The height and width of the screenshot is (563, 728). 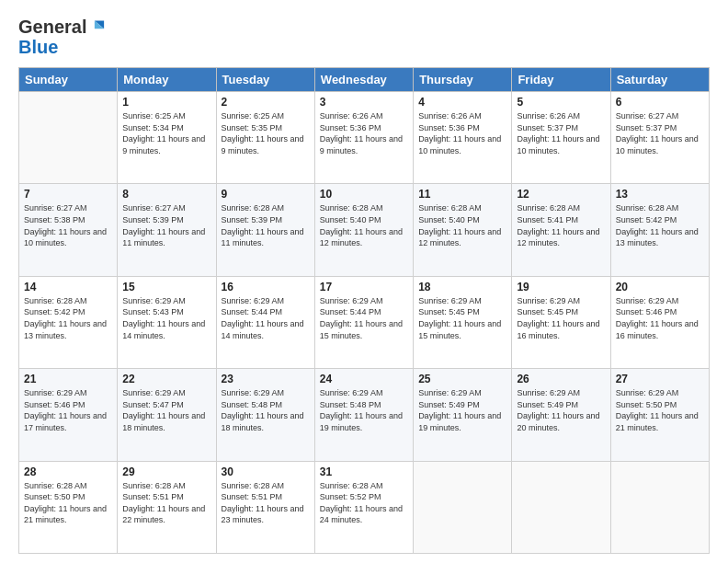 I want to click on day-number: 2, so click(x=266, y=102).